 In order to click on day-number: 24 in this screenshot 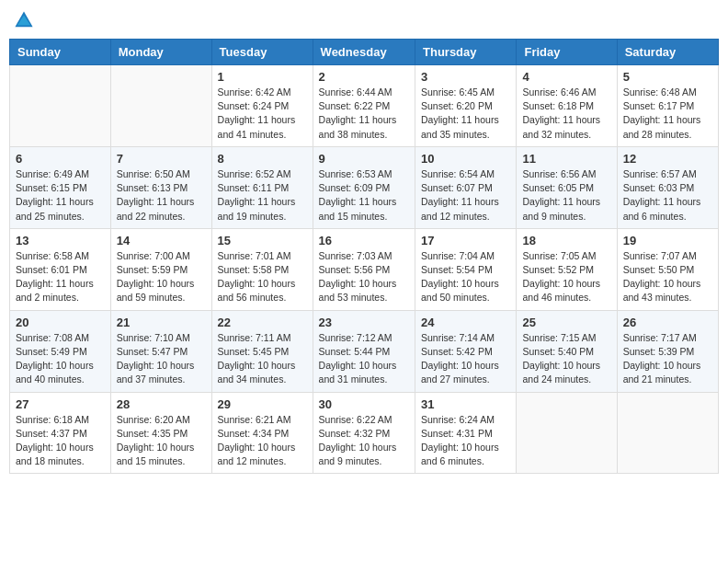, I will do `click(465, 322)`.